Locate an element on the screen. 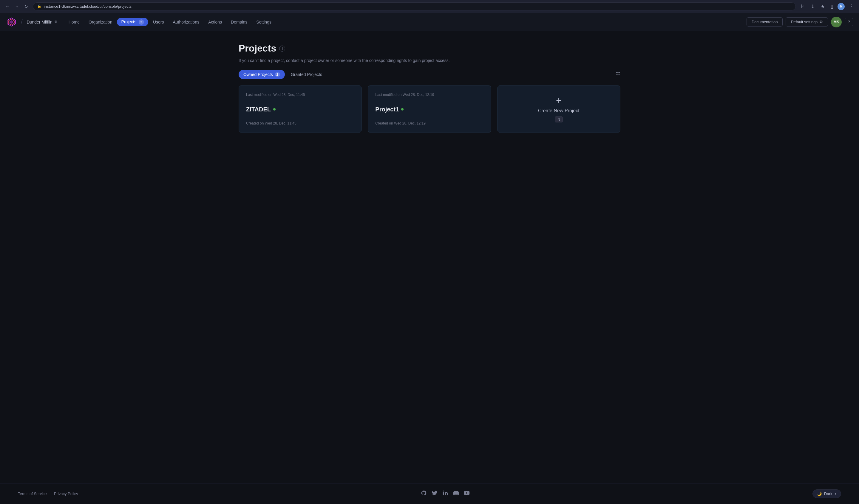 This screenshot has height=504, width=859. tabs: Owned Projects 2 Granted Projects is located at coordinates (283, 74).